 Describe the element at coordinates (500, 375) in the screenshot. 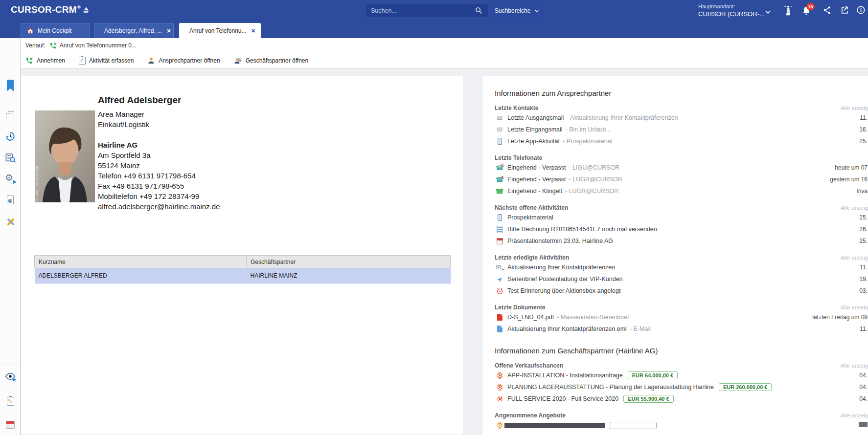

I see `target-icon` at that location.